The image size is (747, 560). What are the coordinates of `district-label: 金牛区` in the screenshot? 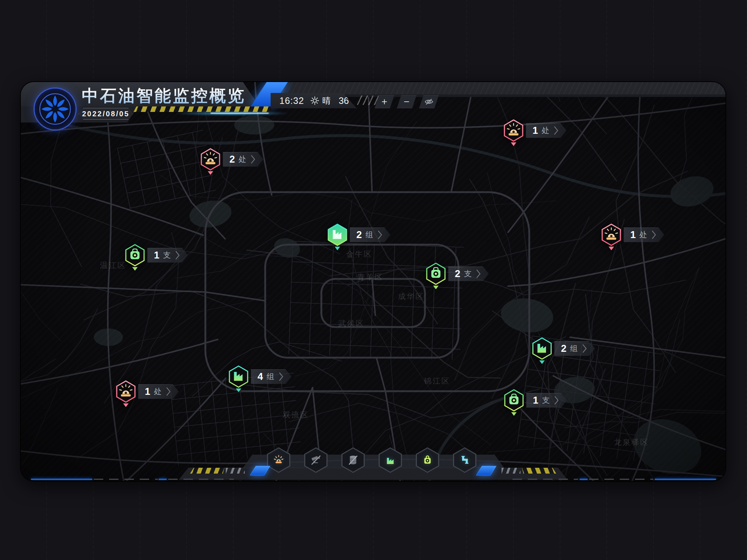 It's located at (359, 254).